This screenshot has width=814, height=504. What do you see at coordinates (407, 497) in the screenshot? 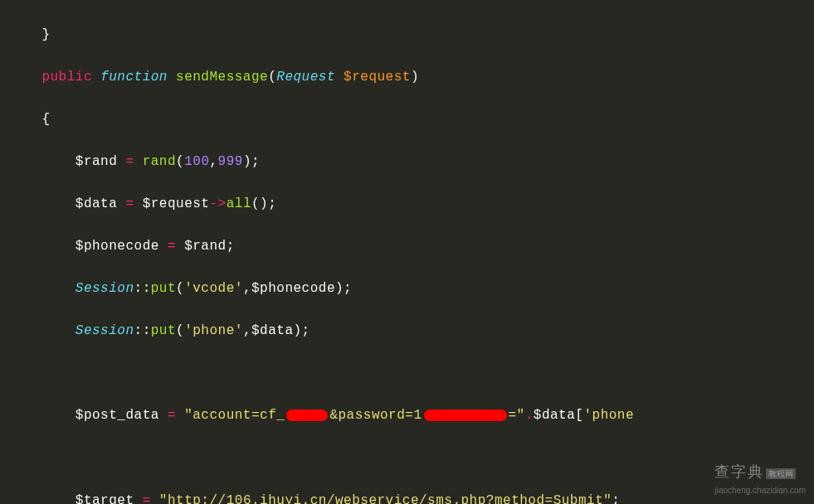
I see `code-line: $target = "http://106.ihuyi.cn/webservic…` at bounding box center [407, 497].